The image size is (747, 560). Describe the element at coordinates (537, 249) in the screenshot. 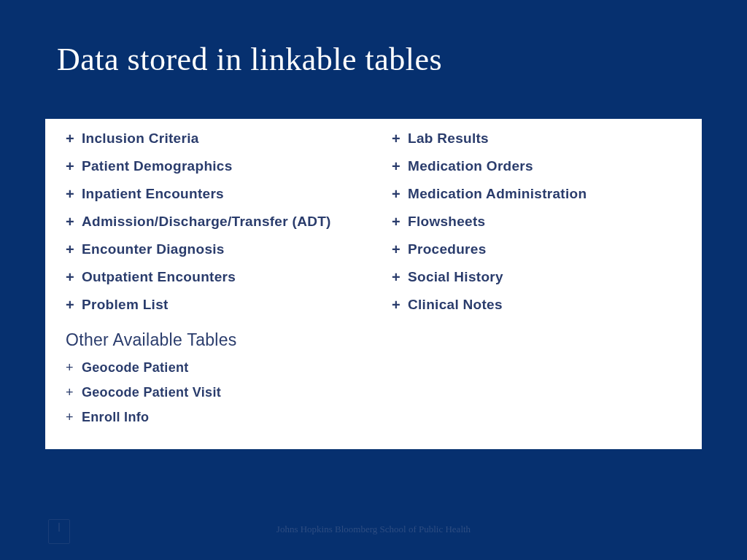

I see `list-item: +Procedures` at that location.